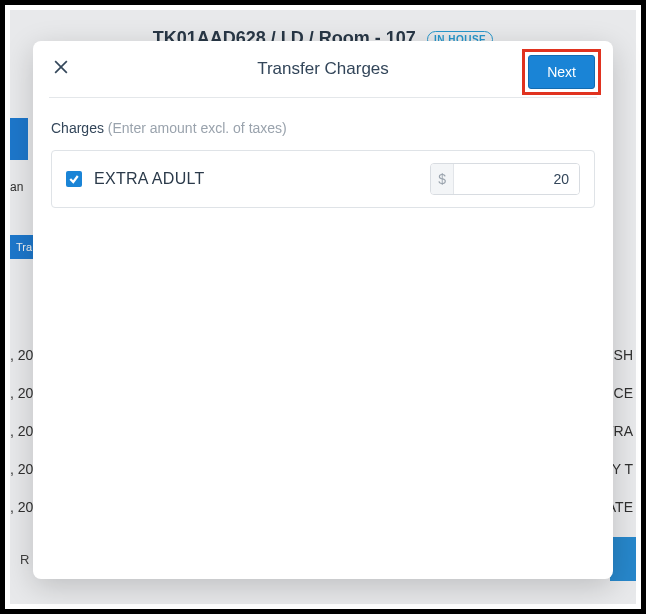 Image resolution: width=646 pixels, height=614 pixels. I want to click on charges-section-label: Charges (Enter amount excl. of taxes), so click(323, 128).